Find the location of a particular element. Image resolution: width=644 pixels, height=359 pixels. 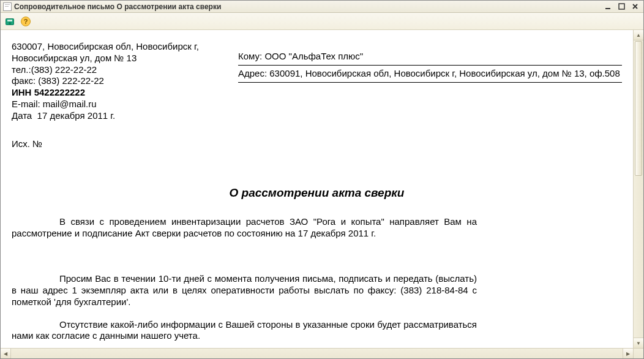

sender-email: E-mail: mail@mail.ru is located at coordinates (116, 104).